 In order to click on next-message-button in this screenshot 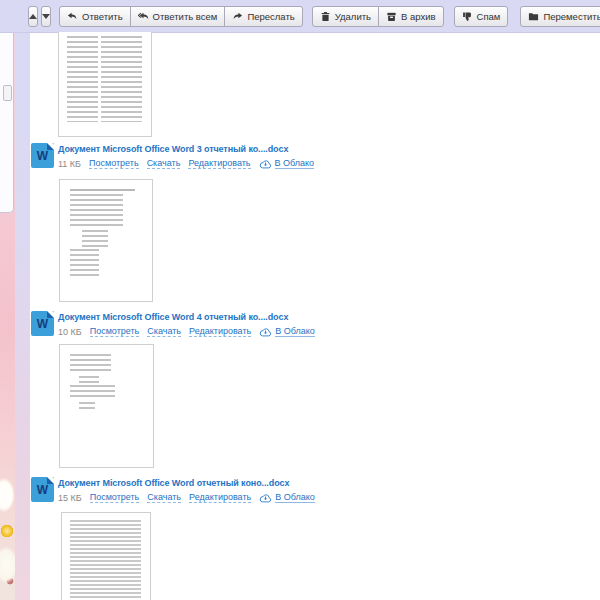, I will do `click(46, 16)`.